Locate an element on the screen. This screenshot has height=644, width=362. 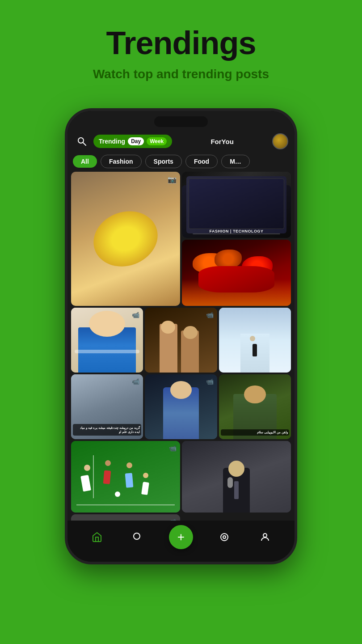
thumbnail-friends: 📹 is located at coordinates (181, 340).